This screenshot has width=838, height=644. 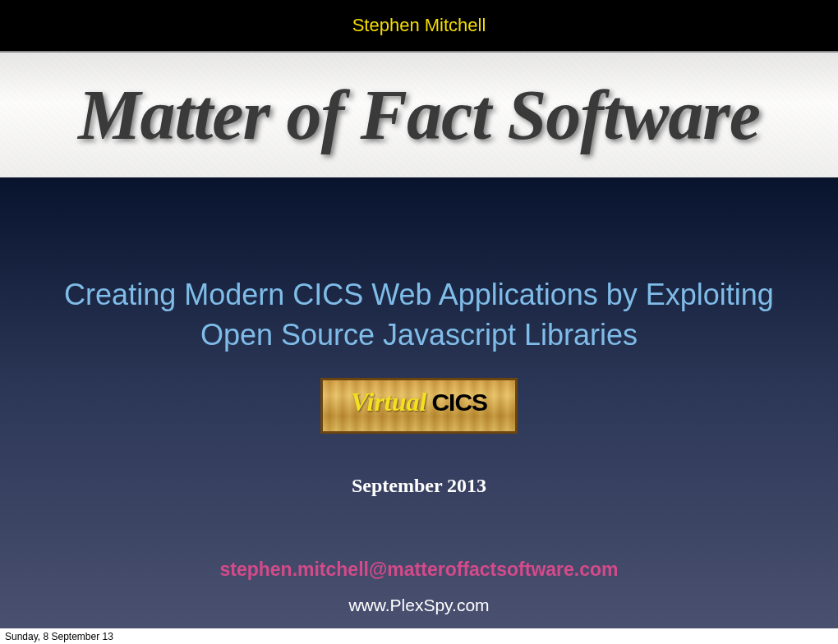 I want to click on presentation-title: Creating Modern CICS Web Applications by…, so click(x=419, y=315).